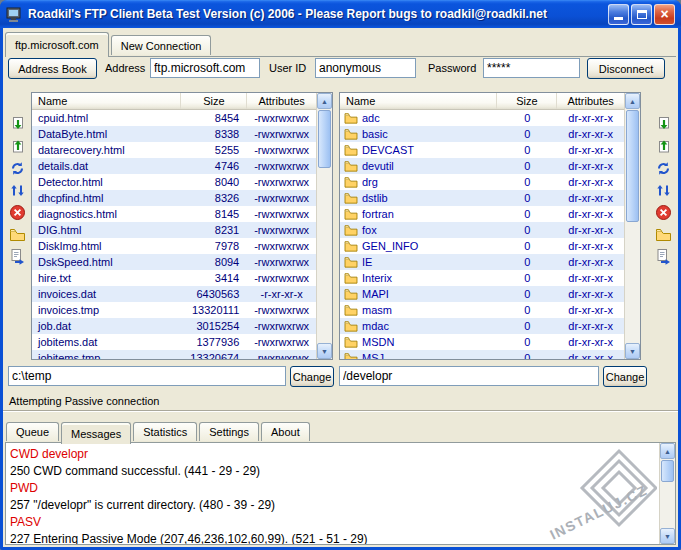 The image size is (681, 550). I want to click on size-cell: 8145, so click(214, 214).